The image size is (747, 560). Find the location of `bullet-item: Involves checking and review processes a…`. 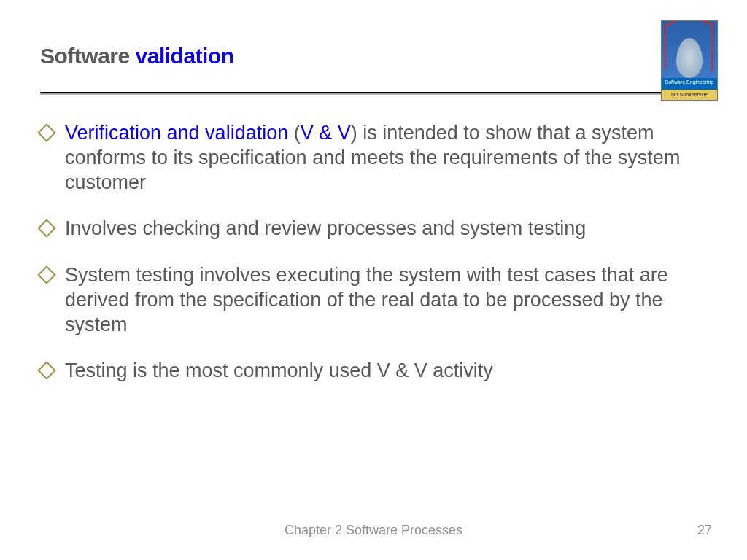

bullet-item: Involves checking and review processes a… is located at coordinates (374, 229).